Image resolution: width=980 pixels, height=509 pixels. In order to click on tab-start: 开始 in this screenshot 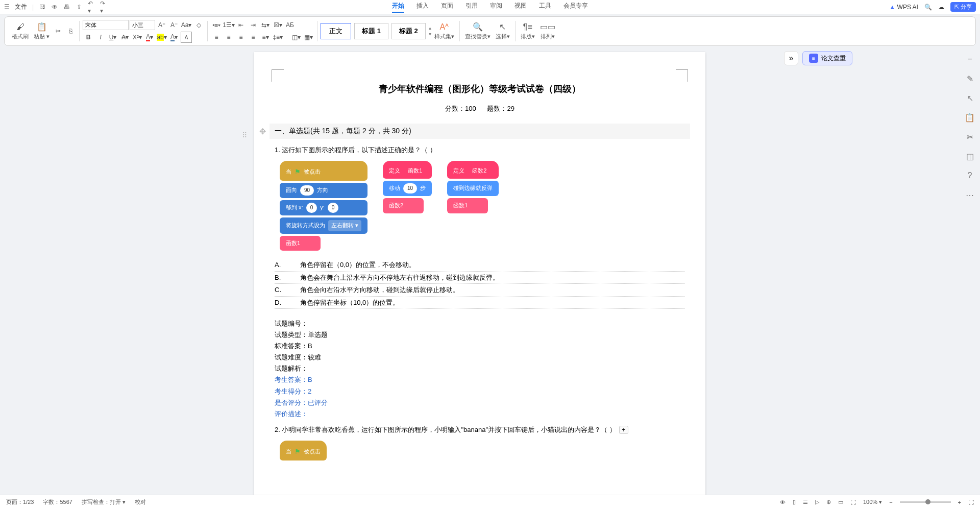, I will do `click(398, 7)`.